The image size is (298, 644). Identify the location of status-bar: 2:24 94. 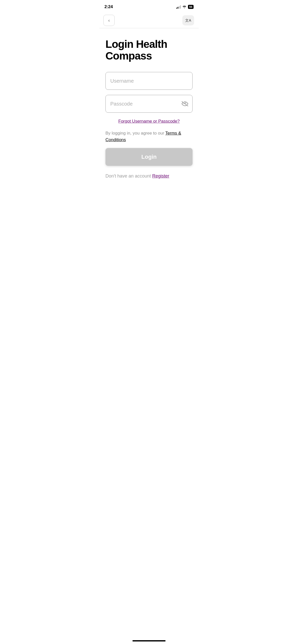
(149, 6).